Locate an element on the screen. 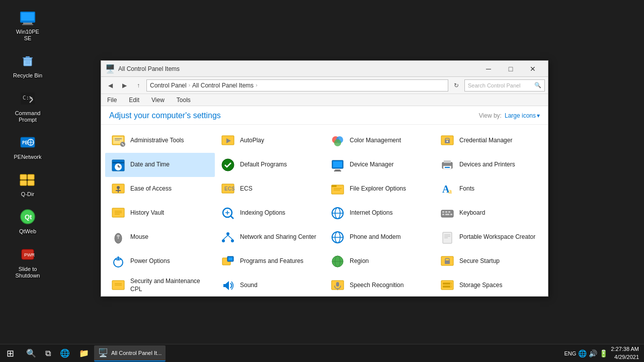  svg-text: a is located at coordinates (450, 191).